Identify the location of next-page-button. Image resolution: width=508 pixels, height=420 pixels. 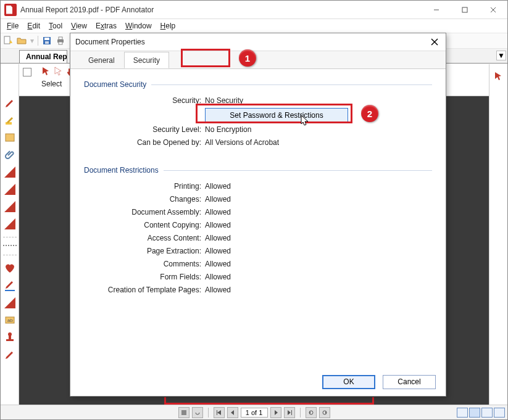
(276, 413).